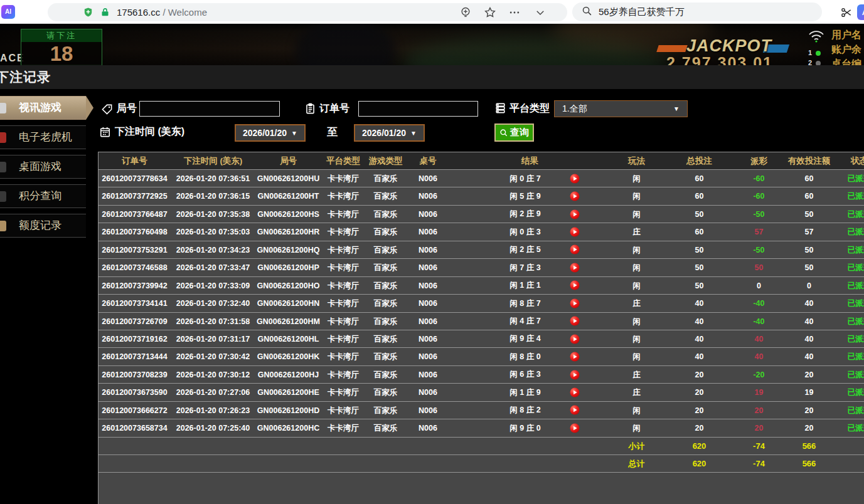  I want to click on table-row: 2601200737532912026-01-20 07:34:23GN0062…, so click(481, 249).